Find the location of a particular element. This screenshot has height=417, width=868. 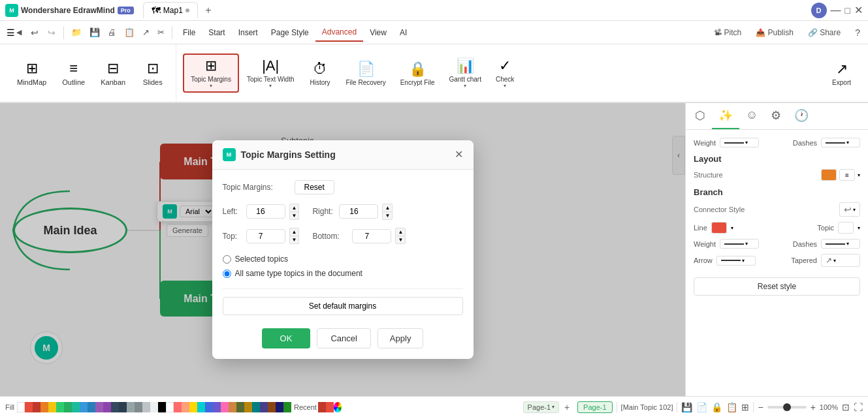

topic-dropdown-arrow: ▾ is located at coordinates (859, 228).